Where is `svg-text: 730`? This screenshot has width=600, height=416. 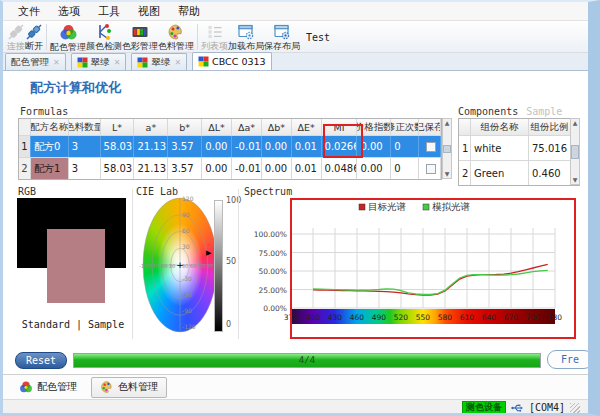 svg-text: 730 is located at coordinates (556, 318).